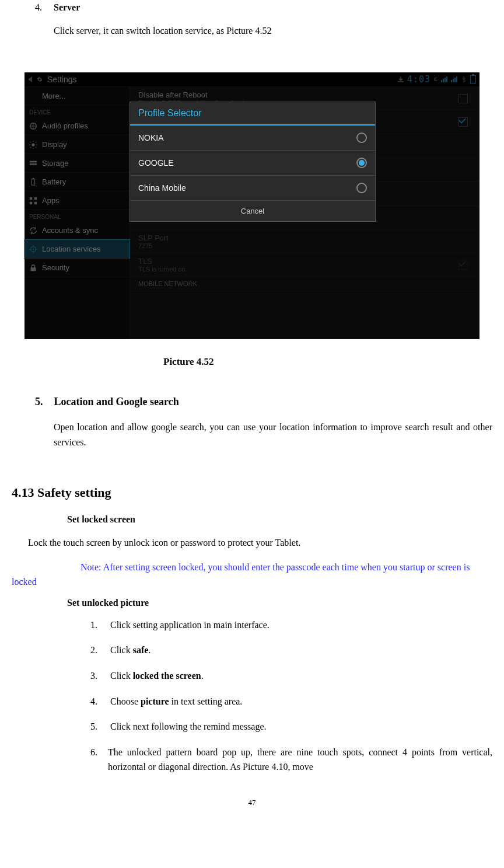 This screenshot has height=868, width=504. Describe the element at coordinates (280, 520) in the screenshot. I see `sub-set-locked: Set locked screen` at that location.